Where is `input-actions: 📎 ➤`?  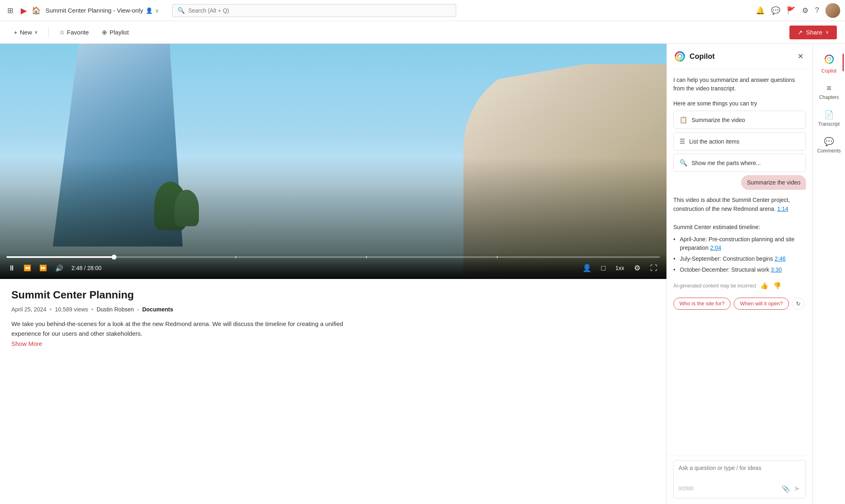
input-actions: 📎 ➤ is located at coordinates (791, 489).